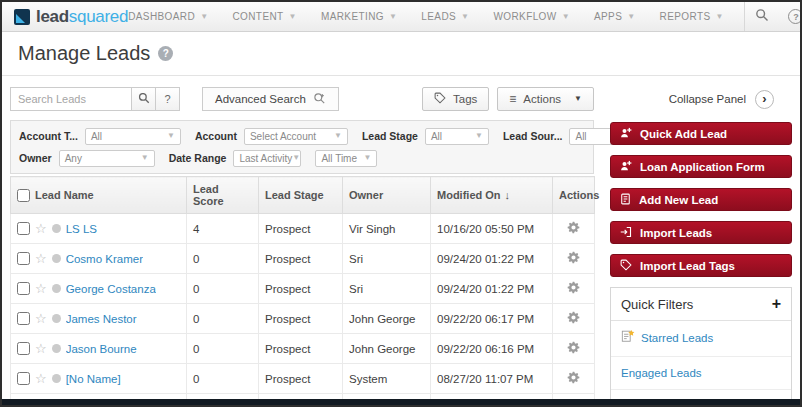 This screenshot has width=802, height=407. Describe the element at coordinates (99, 379) in the screenshot. I see `lead-name-cell: ☆[No Name]` at that location.